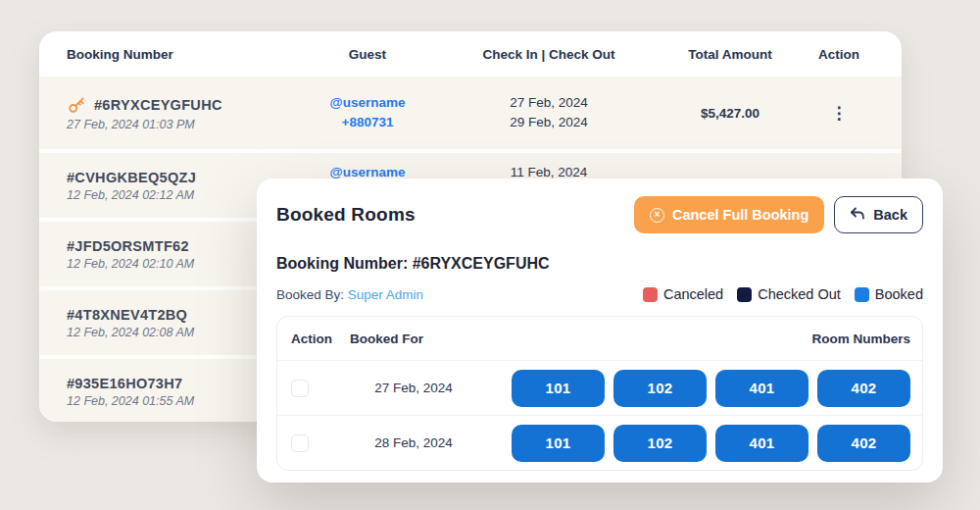  I want to click on legend-label: Checked Out, so click(800, 294).